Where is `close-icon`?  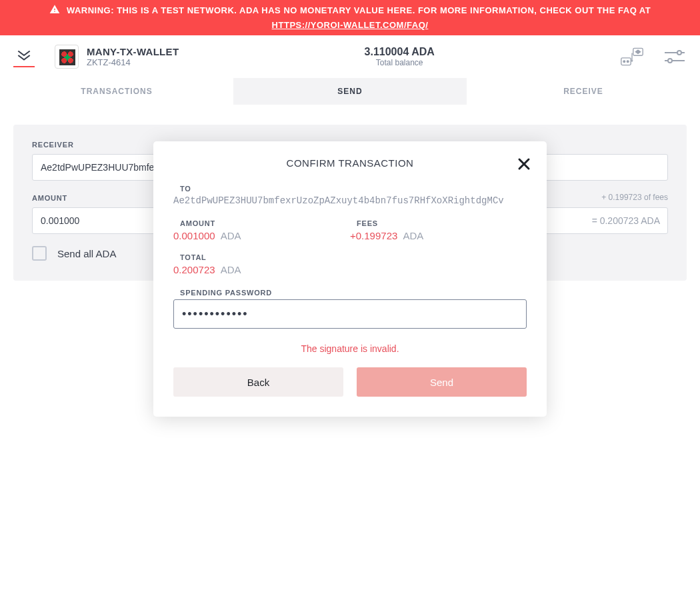
close-icon is located at coordinates (524, 164).